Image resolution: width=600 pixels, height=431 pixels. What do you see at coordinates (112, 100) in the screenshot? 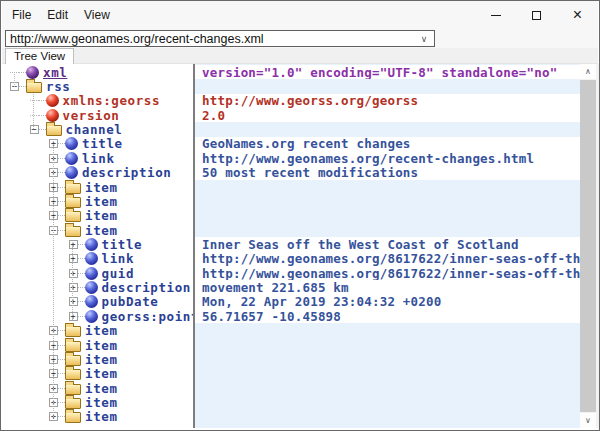
I see `tree-node-label: xmlns:georss` at bounding box center [112, 100].